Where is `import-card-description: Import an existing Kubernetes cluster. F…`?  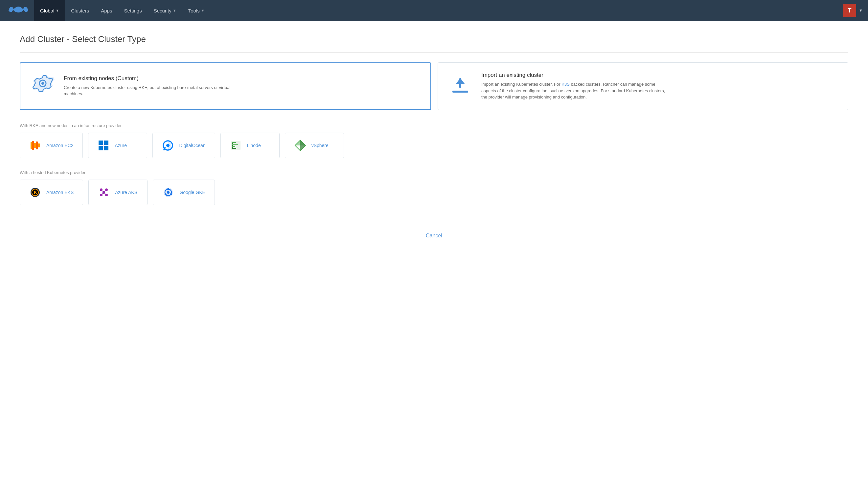 import-card-description: Import an existing Kubernetes cluster. F… is located at coordinates (573, 91).